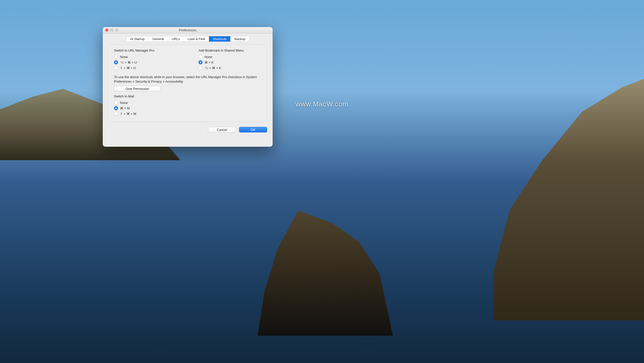 This screenshot has height=363, width=644. What do you see at coordinates (145, 60) in the screenshot?
I see `switch-to-ump-group: Switch to URL Manager Pro None ⌥ + ⌘ + U…` at bounding box center [145, 60].